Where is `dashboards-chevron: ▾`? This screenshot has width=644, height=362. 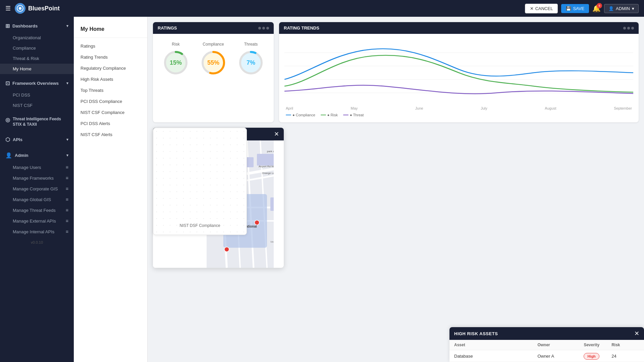 dashboards-chevron: ▾ is located at coordinates (67, 26).